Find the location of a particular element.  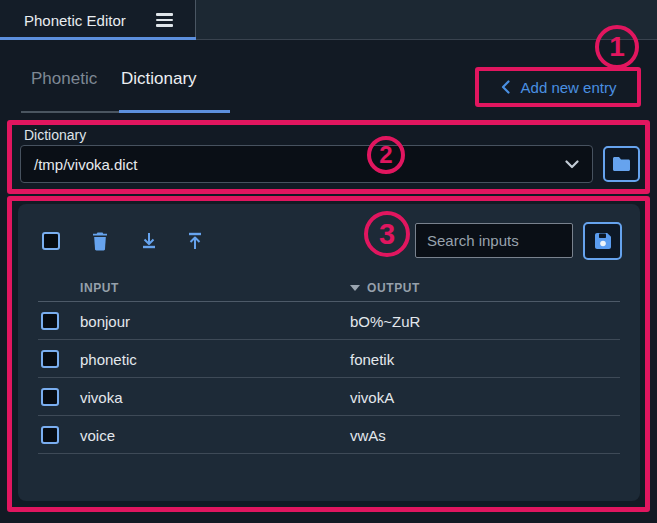

table-header: INPUT OUTPUT is located at coordinates (329, 288).